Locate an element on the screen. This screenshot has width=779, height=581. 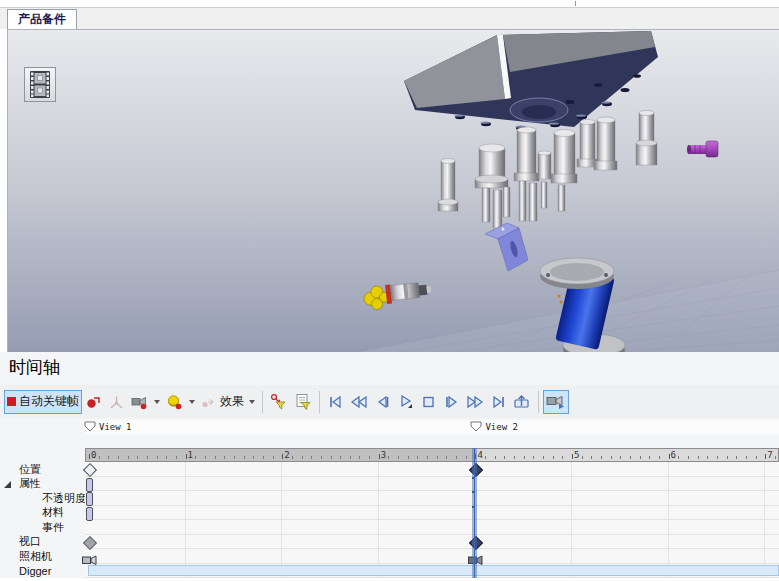
step-forward-button is located at coordinates (452, 402).